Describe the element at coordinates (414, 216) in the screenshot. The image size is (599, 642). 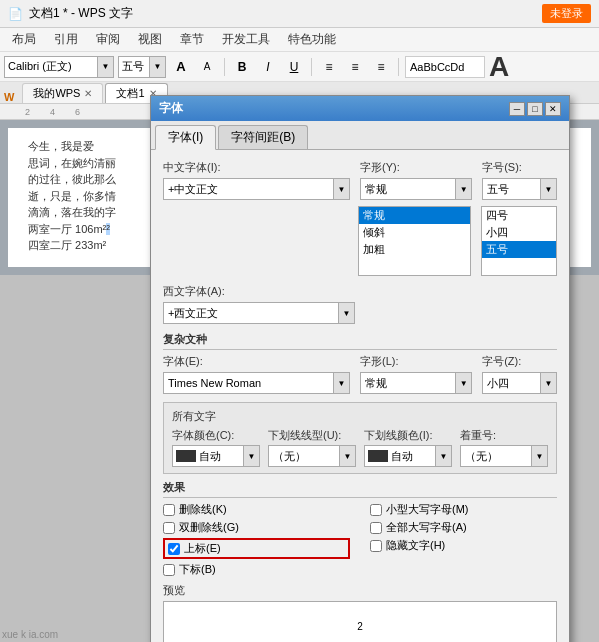
I see `style-item-regular: 常规` at that location.